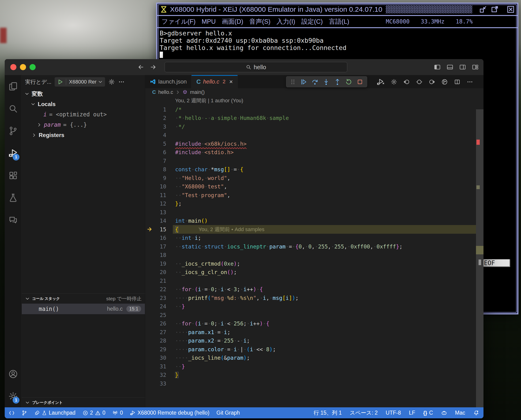 This screenshot has width=521, height=420. I want to click on breakpoints-section-header: ブレークポイント, so click(83, 403).